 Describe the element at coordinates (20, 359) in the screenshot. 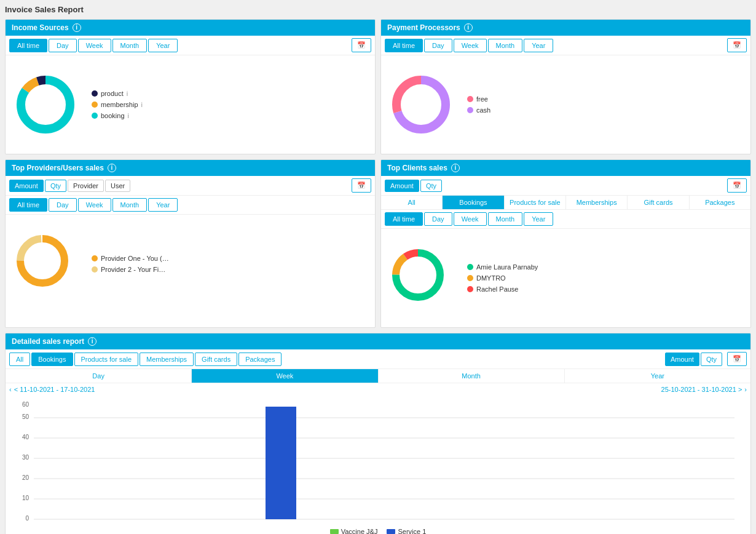

I see `dr-all-tab: All` at that location.